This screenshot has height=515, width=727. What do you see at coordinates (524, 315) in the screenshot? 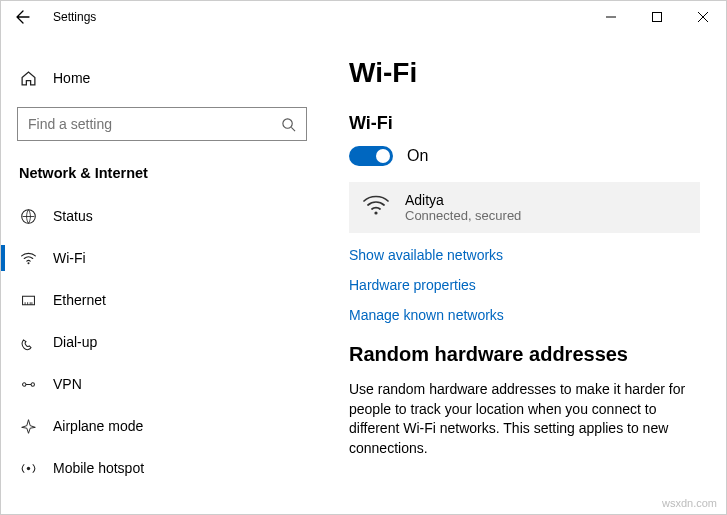
I see `manage-known-networks-link: Manage known networks` at bounding box center [524, 315].